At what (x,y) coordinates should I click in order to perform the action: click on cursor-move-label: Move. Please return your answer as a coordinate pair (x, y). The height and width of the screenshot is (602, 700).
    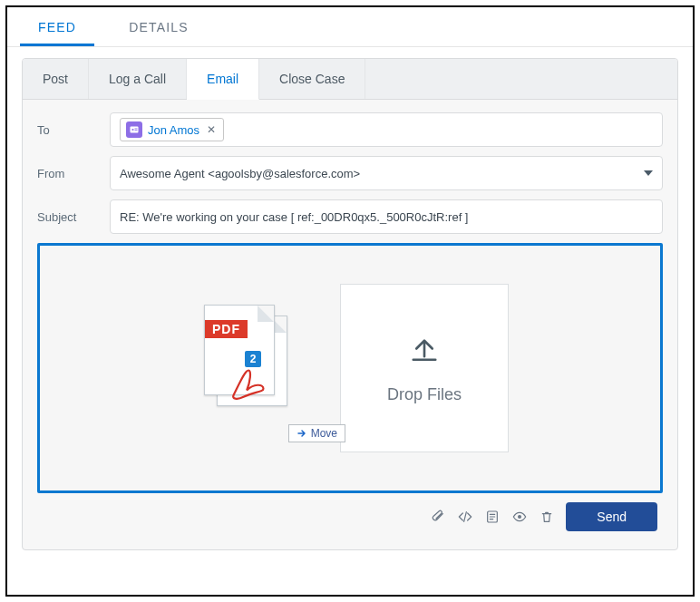
    Looking at the image, I should click on (325, 433).